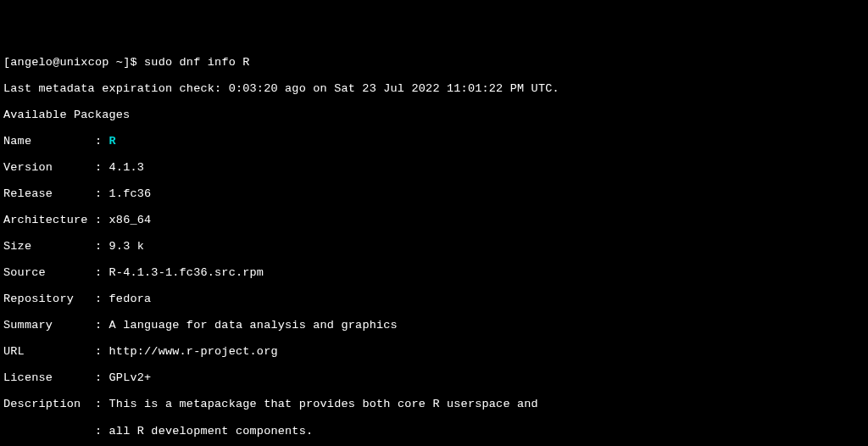 The height and width of the screenshot is (446, 868). What do you see at coordinates (434, 404) in the screenshot?
I see `field-description-1: Description : This is a metapackage that…` at bounding box center [434, 404].